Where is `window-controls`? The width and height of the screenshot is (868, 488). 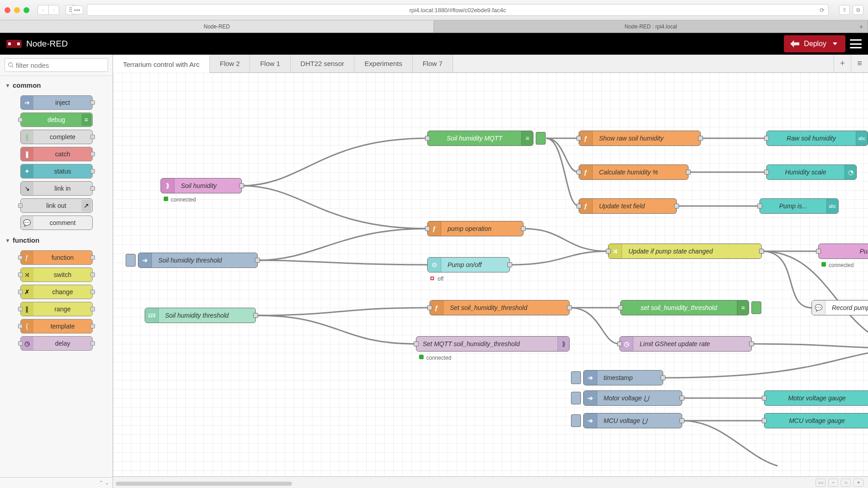 window-controls is located at coordinates (17, 10).